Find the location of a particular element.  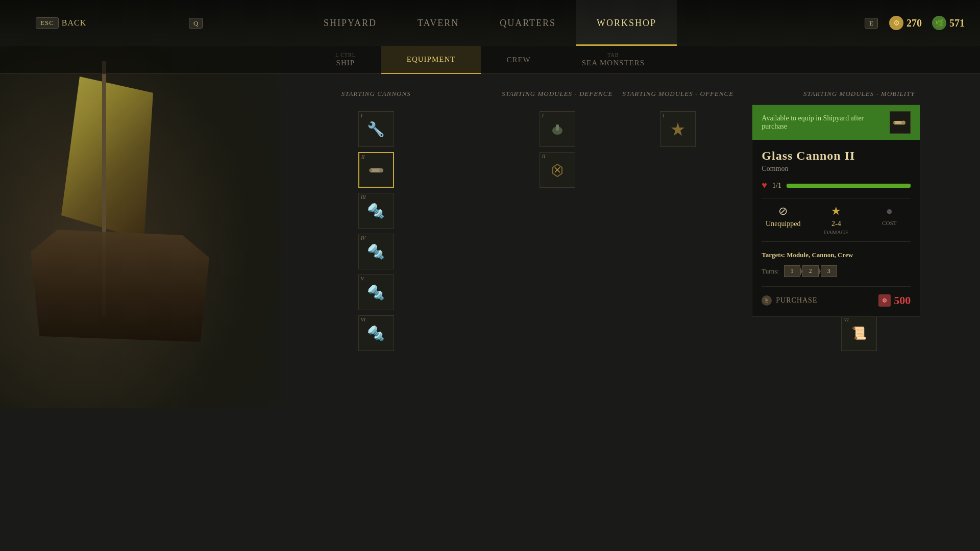

cannon-icon-4: 🔩 is located at coordinates (376, 252).